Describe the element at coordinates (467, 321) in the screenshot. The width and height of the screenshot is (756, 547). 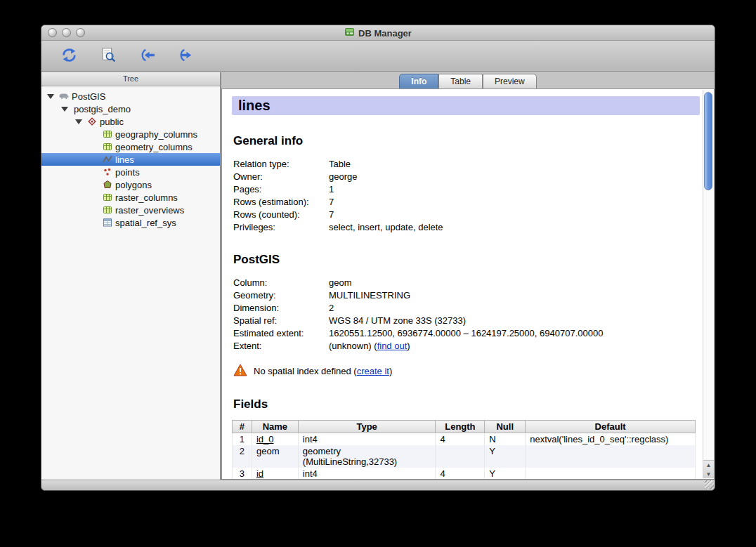
I see `info-row: Spatial ref: WGS 84 / UTM zone 33S (3273…` at that location.